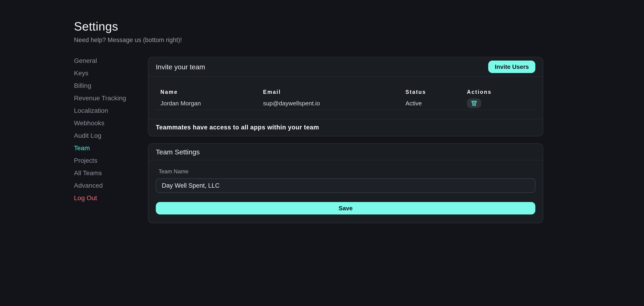 The height and width of the screenshot is (306, 644). I want to click on sidebar-list: General Keys Billing Revenue Tracking Lo…, so click(111, 129).